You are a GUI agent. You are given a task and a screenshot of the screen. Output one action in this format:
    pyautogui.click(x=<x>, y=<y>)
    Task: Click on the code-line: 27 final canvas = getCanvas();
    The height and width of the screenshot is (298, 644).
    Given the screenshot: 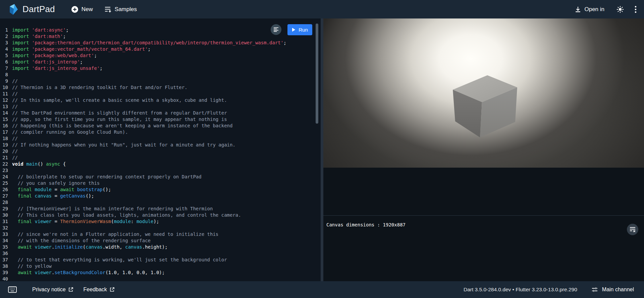 What is the action you would take?
    pyautogui.click(x=160, y=196)
    